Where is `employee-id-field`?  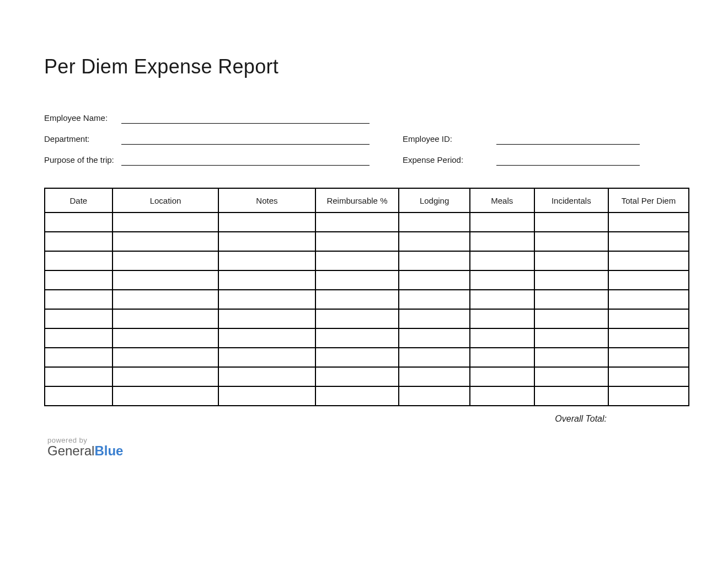
employee-id-field is located at coordinates (568, 139).